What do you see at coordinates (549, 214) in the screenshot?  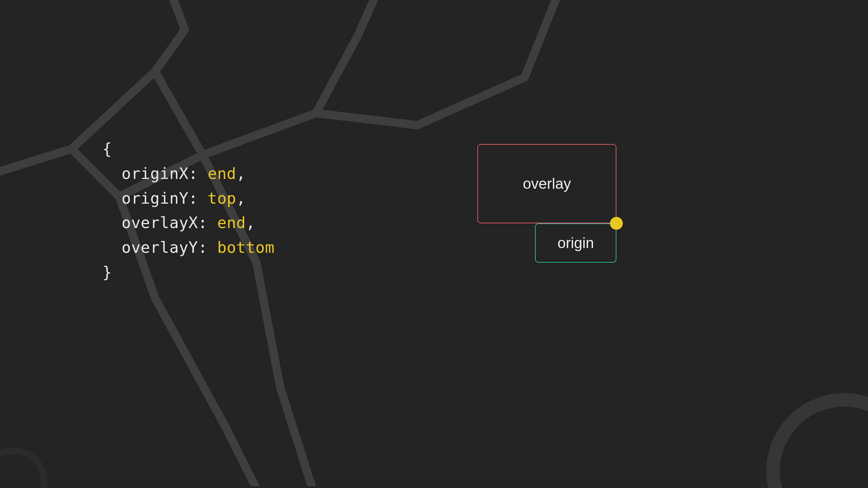 I see `position-diagram: overlay origin` at bounding box center [549, 214].